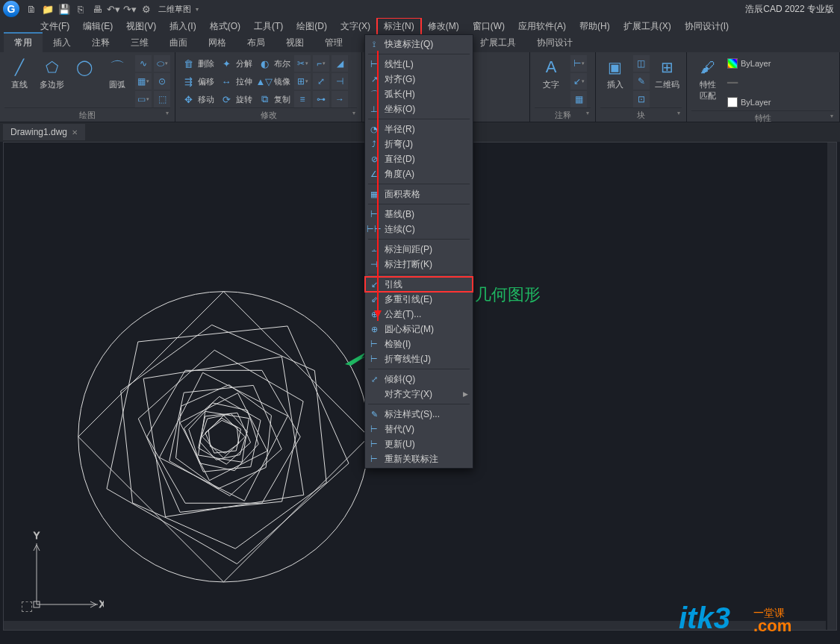 This screenshot has width=840, height=644. I want to click on line-button: ╱直线, so click(19, 81).